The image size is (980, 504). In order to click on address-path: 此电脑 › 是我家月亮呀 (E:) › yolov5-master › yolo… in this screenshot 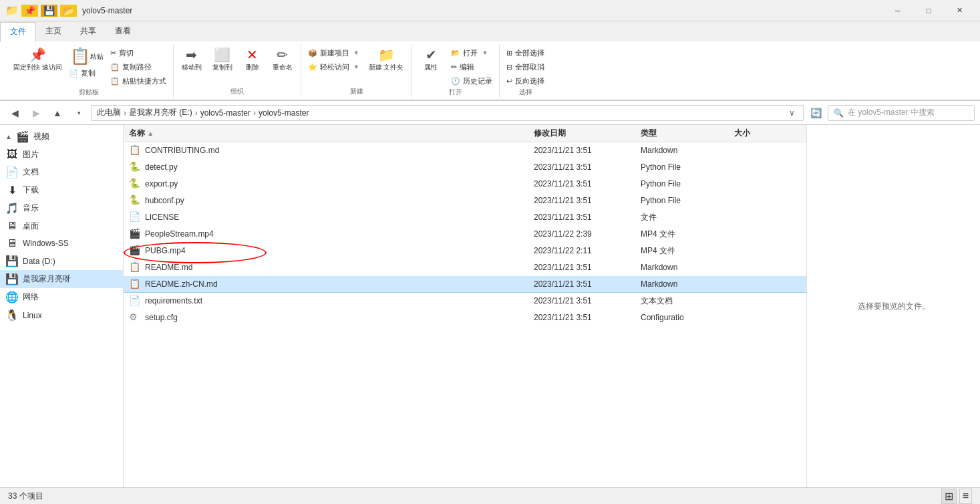, I will do `click(448, 113)`.